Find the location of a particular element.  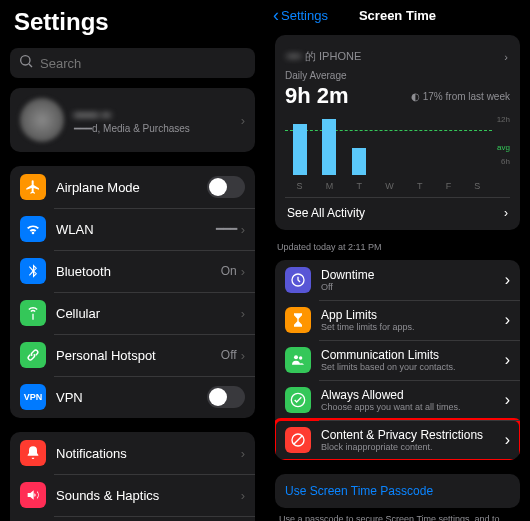

row-label: Cellular is located at coordinates (146, 314).